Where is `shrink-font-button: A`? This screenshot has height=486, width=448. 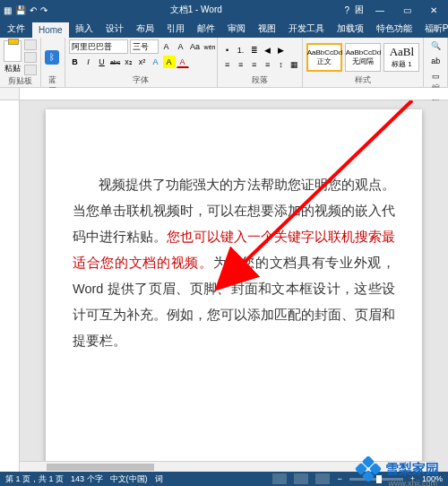 shrink-font-button: A is located at coordinates (181, 47).